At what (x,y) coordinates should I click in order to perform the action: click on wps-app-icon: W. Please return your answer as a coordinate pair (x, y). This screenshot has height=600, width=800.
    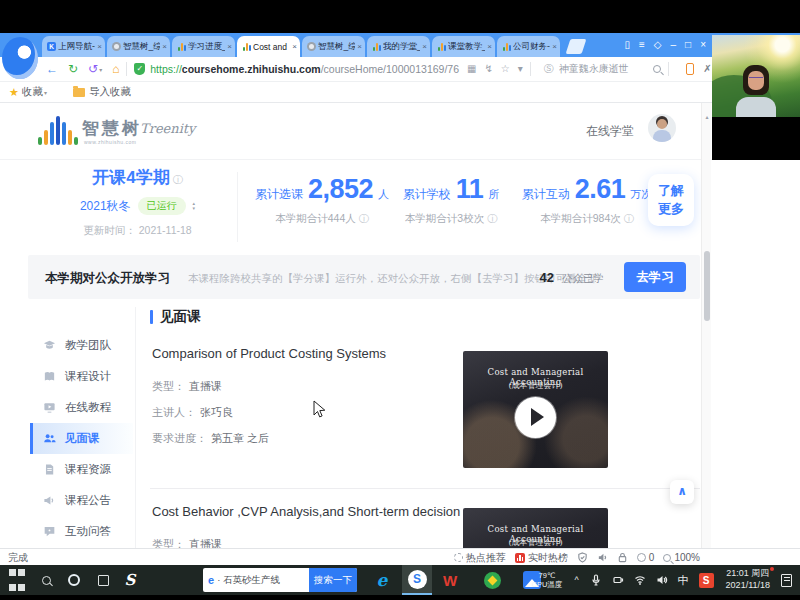
    Looking at the image, I should click on (450, 580).